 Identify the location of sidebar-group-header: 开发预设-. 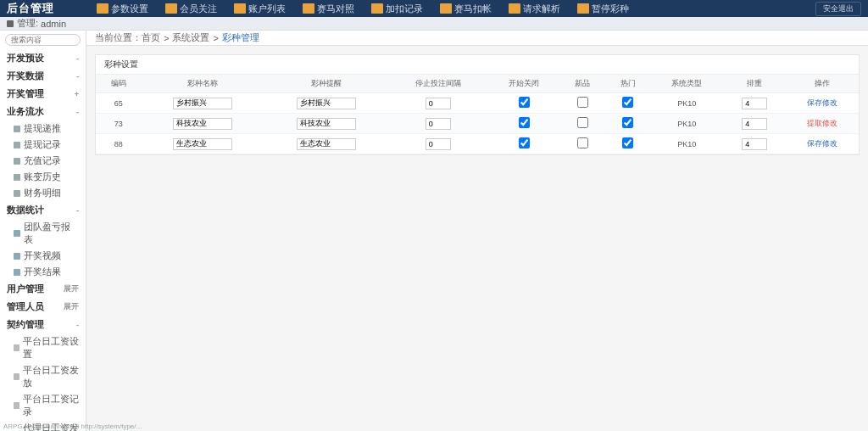
(42, 58).